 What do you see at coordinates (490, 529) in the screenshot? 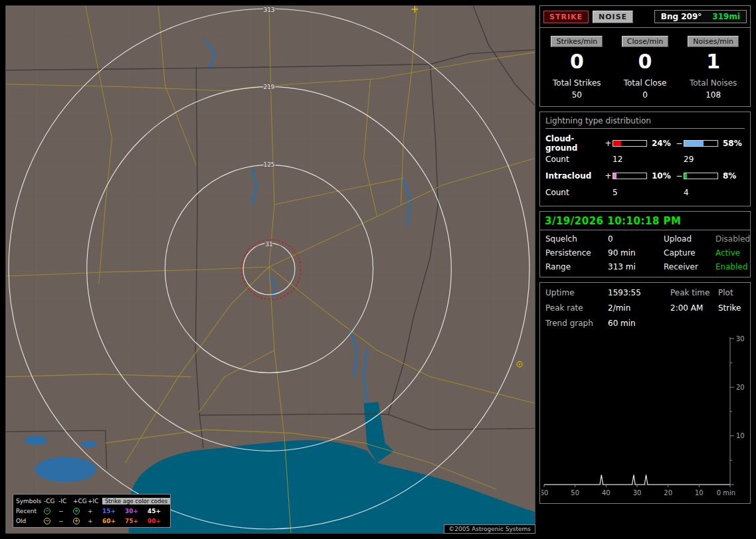
I see `copyright-notice: ©2005 Astrogenic Systems` at bounding box center [490, 529].